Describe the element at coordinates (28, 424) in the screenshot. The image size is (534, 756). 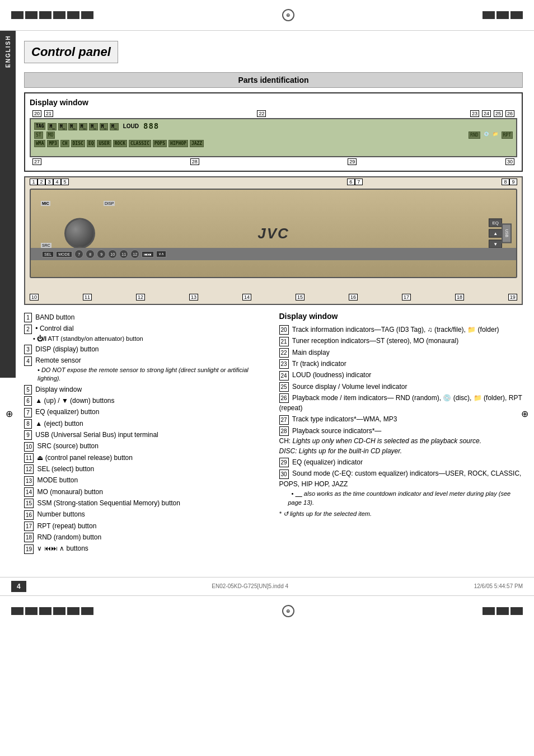
I see `part-num-8: 8` at that location.